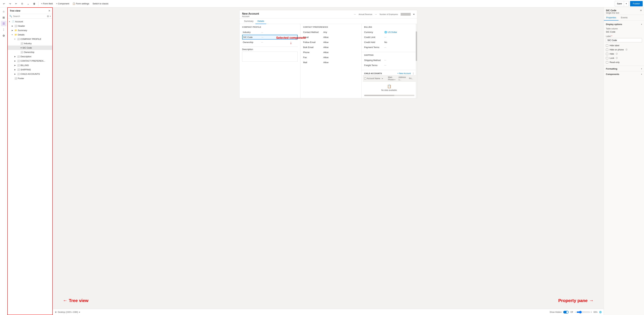 The height and width of the screenshot is (315, 644). Describe the element at coordinates (583, 312) in the screenshot. I see `zoom-range` at that location.